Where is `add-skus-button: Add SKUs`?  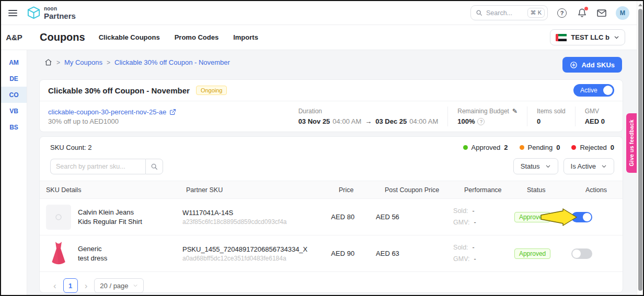
add-skus-button: Add SKUs is located at coordinates (592, 65).